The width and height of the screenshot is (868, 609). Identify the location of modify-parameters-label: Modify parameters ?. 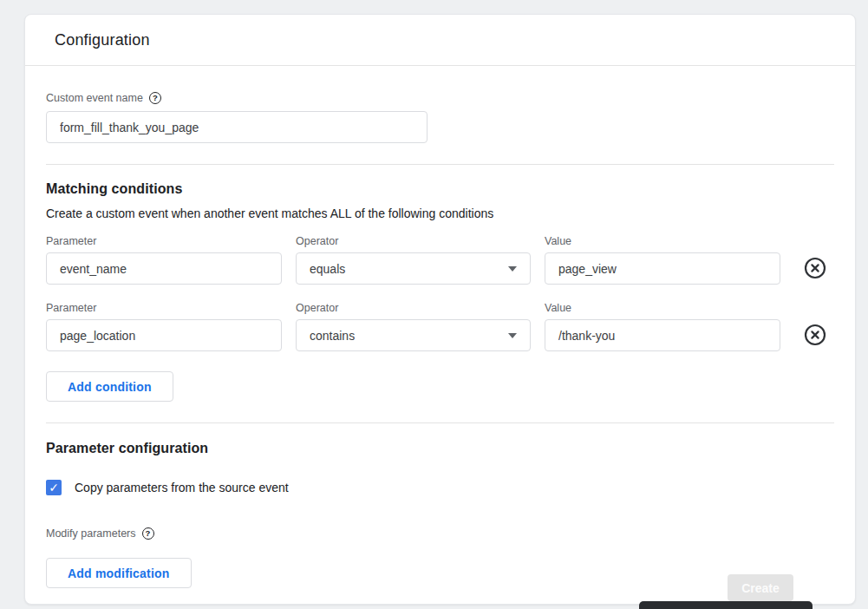
(441, 534).